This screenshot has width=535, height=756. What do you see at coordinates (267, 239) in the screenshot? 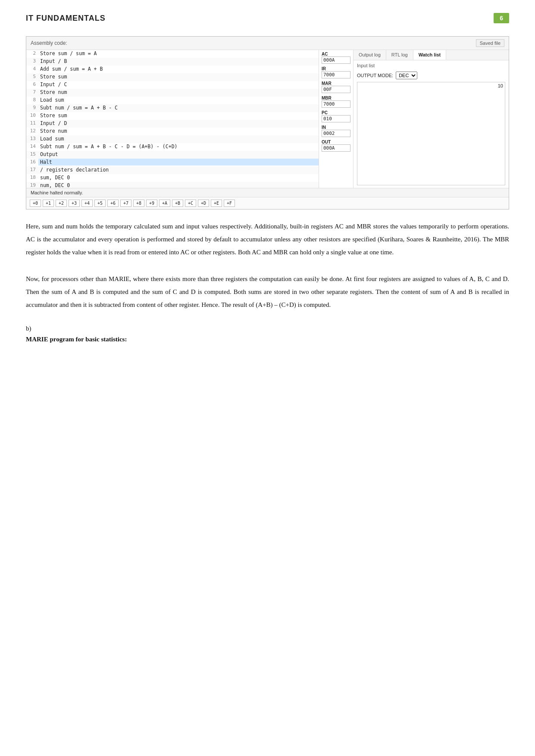
I see `body-section-1: Here, sum and num holds the temporary ca…` at bounding box center [267, 239].